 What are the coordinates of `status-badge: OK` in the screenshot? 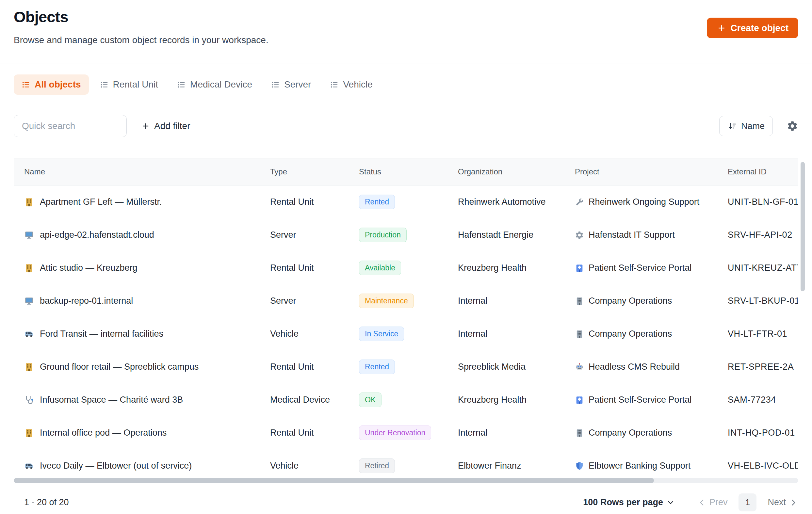 It's located at (370, 400).